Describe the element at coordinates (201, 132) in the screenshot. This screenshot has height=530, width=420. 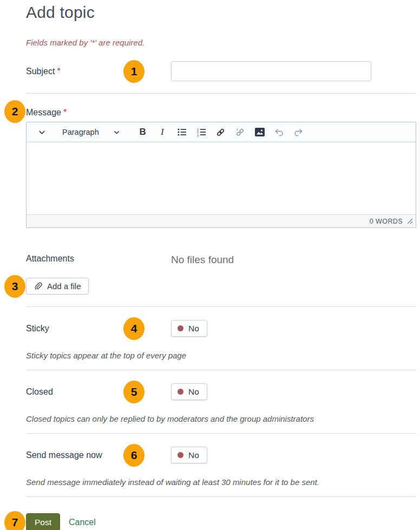
I see `numbered-list-button: 123` at that location.